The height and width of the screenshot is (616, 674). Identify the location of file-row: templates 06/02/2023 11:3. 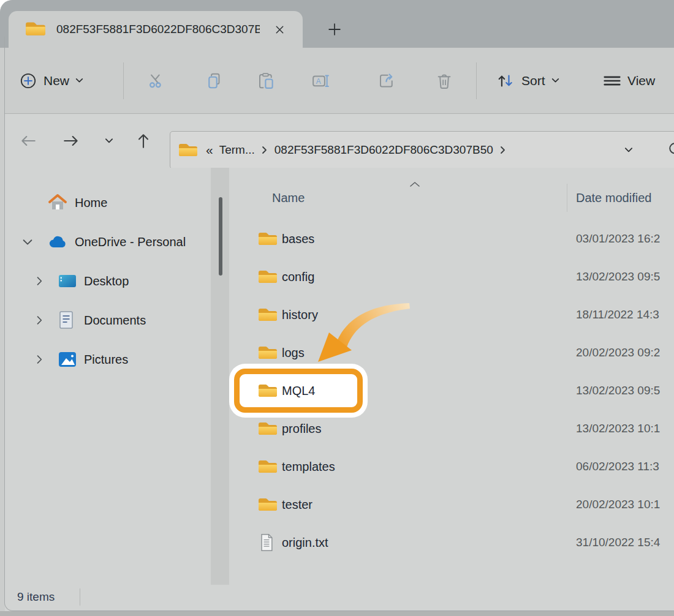
(452, 467).